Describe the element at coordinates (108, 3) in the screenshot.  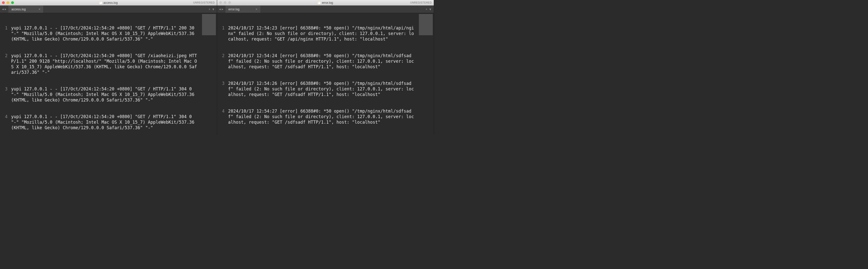
I see `window-title: access.log` at that location.